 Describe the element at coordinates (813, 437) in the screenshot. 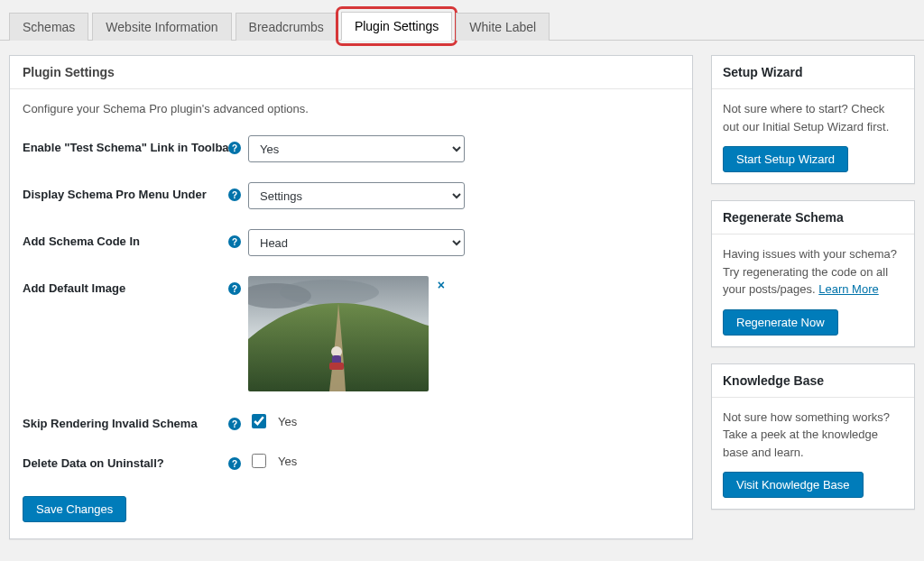

I see `card-knowledge-base: Knowledge Base Not sure how something wo…` at that location.